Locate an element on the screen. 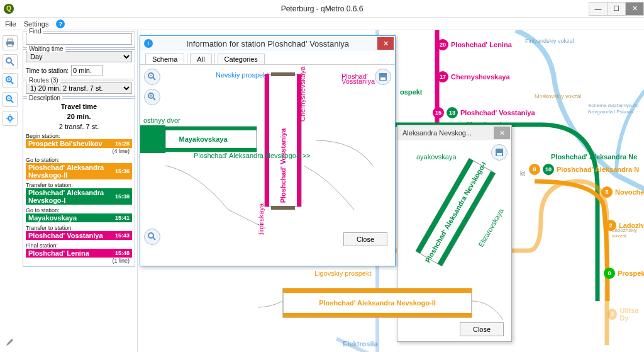  map-label-lad: Ladozhskiy vokzal is located at coordinates (628, 233).